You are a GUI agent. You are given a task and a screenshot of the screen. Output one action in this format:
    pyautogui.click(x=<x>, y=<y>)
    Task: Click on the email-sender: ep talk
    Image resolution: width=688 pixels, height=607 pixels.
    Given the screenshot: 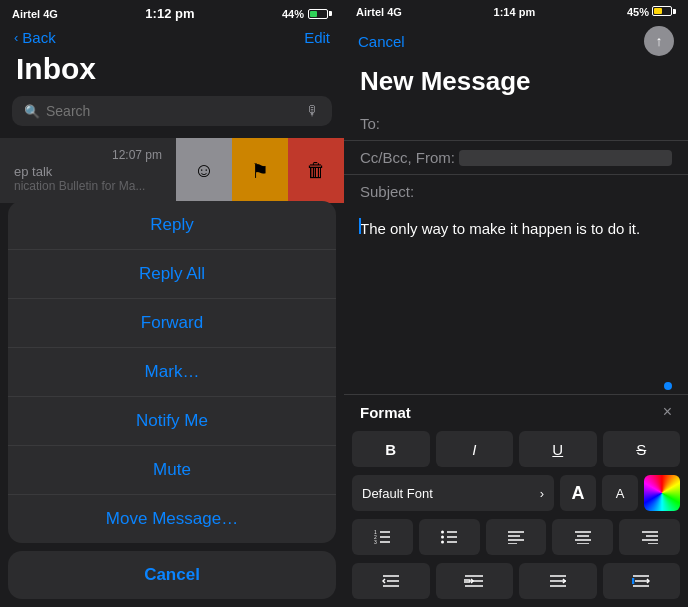 What is the action you would take?
    pyautogui.click(x=88, y=172)
    